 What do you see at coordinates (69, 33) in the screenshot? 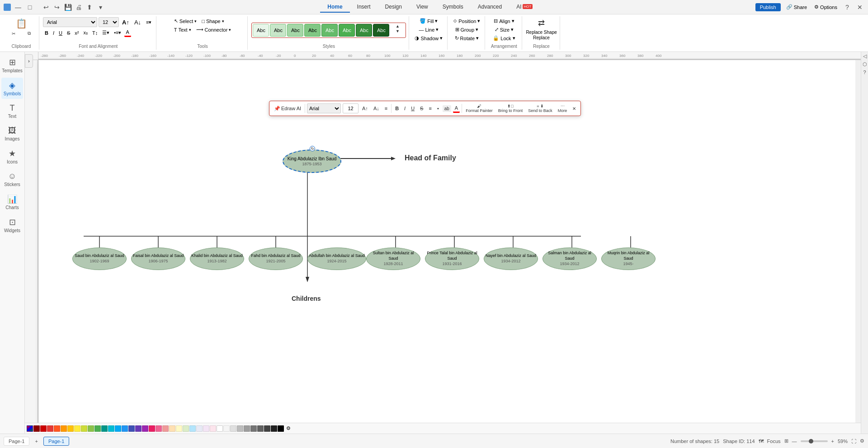
I see `strikethrough-button: S` at bounding box center [69, 33].